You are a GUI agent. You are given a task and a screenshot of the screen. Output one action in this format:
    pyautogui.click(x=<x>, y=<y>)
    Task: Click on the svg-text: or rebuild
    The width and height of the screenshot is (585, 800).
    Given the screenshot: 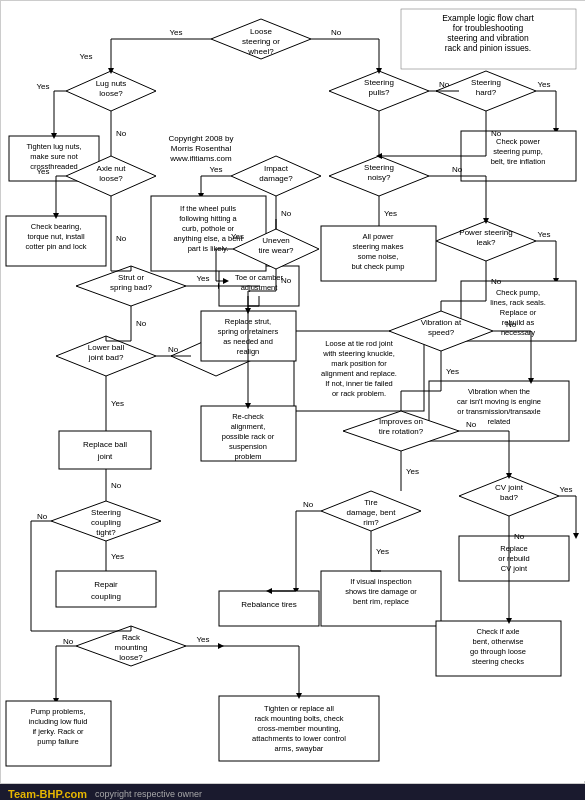 What is the action you would take?
    pyautogui.click(x=514, y=558)
    